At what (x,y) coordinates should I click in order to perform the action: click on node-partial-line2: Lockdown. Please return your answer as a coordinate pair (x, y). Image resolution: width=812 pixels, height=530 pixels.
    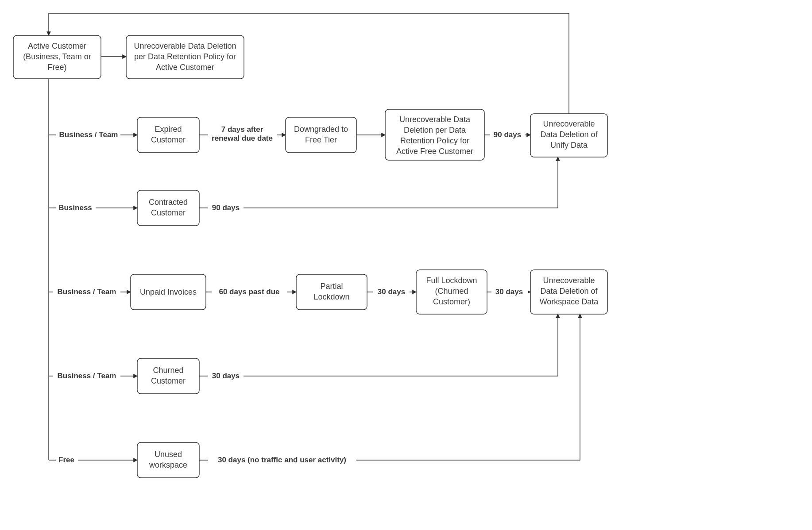
    Looking at the image, I should click on (331, 297).